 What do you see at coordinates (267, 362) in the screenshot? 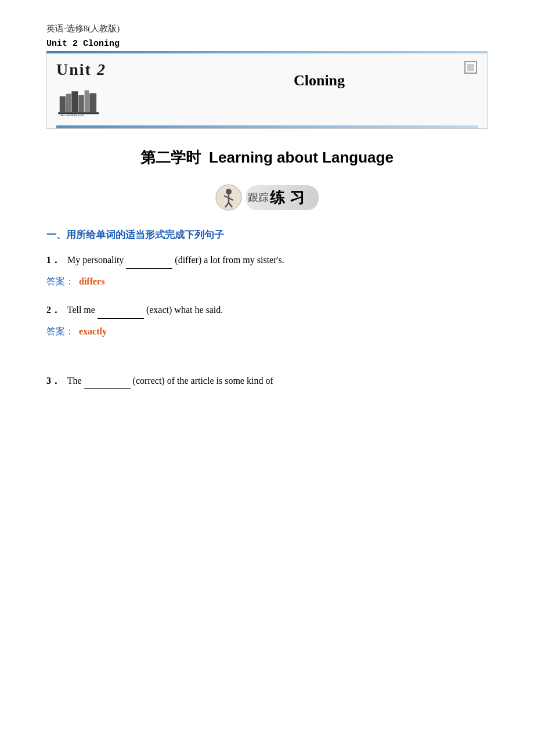
I see `spacer` at bounding box center [267, 362].